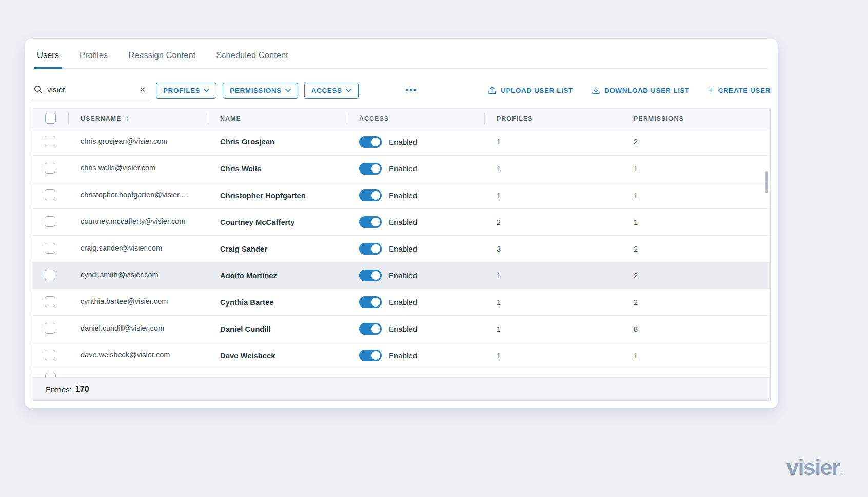  I want to click on select-all-checkbox, so click(50, 118).